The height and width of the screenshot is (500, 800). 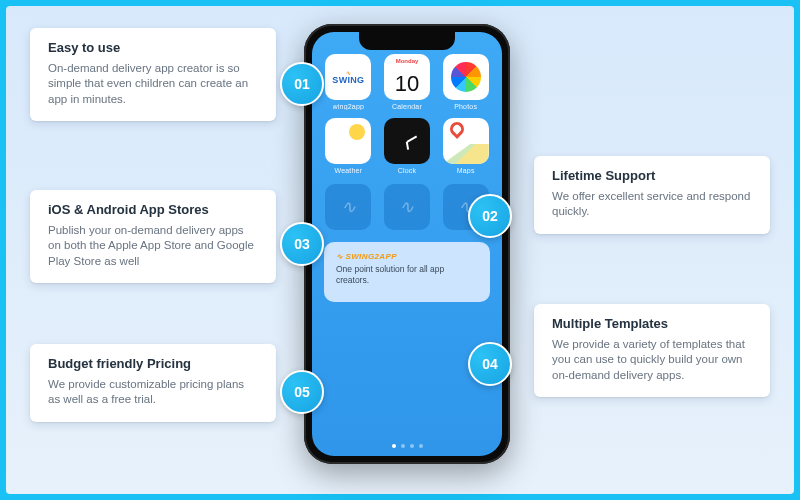 What do you see at coordinates (348, 141) in the screenshot?
I see `weather-icon` at bounding box center [348, 141].